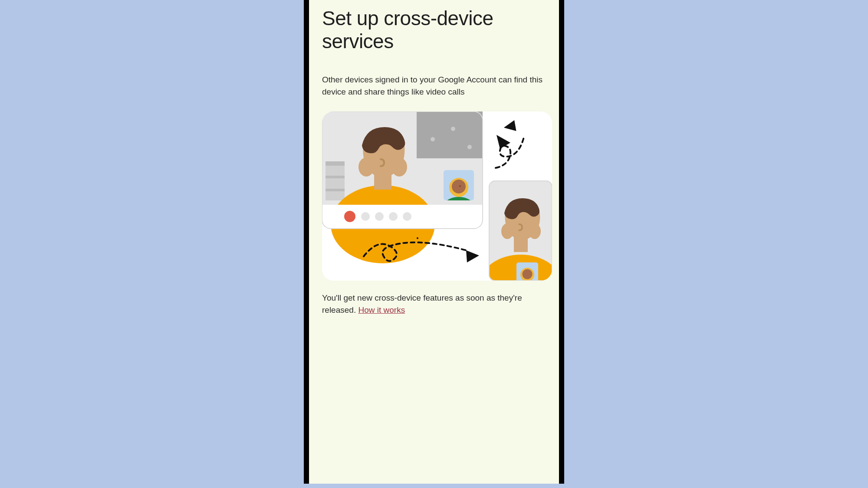 The image size is (868, 488). I want to click on cross-device-illustration, so click(437, 196).